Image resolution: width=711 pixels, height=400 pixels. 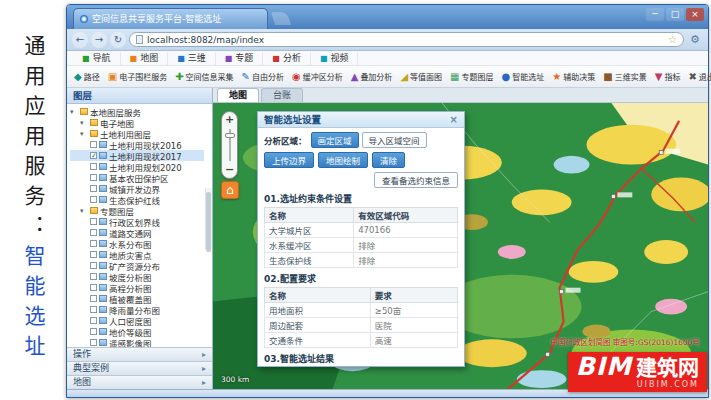 I want to click on toolbar-button: ★ 辅助决策, so click(x=574, y=76).